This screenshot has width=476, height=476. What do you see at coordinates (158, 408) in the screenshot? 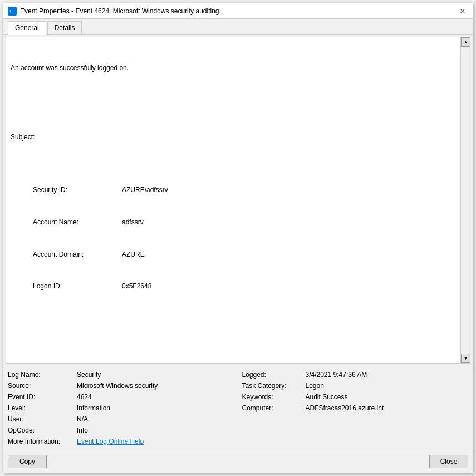
I see `level-value: Information` at bounding box center [158, 408].